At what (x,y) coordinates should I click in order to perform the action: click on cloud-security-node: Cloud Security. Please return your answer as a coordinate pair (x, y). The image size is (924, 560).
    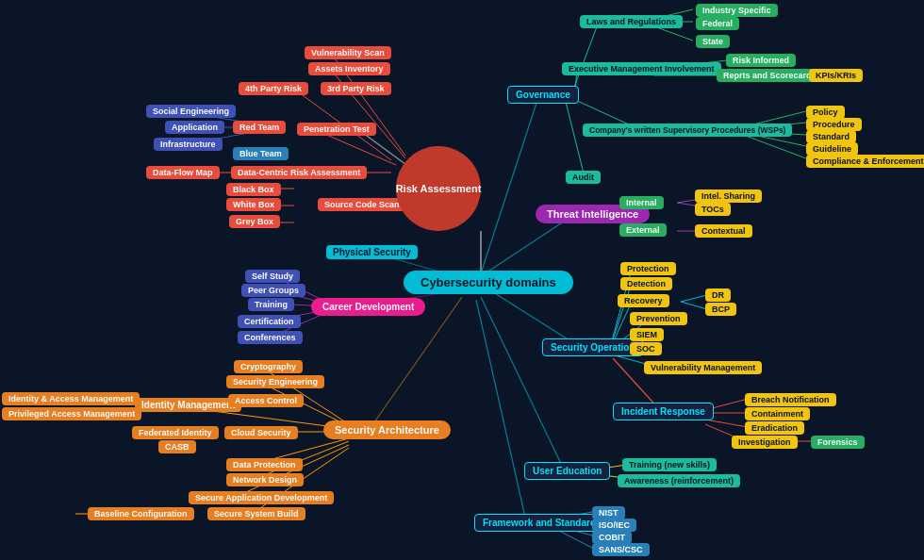
    Looking at the image, I should click on (261, 433).